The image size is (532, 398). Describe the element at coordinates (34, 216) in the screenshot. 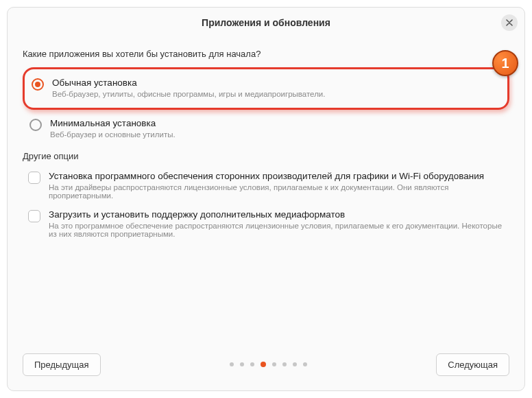

I see `checkbox-media-formats` at that location.